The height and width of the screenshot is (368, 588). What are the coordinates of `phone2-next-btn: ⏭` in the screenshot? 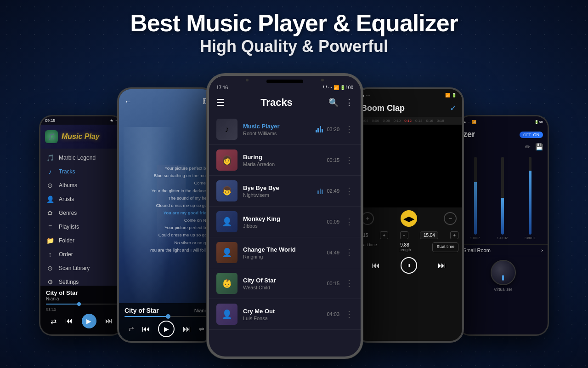 It's located at (187, 329).